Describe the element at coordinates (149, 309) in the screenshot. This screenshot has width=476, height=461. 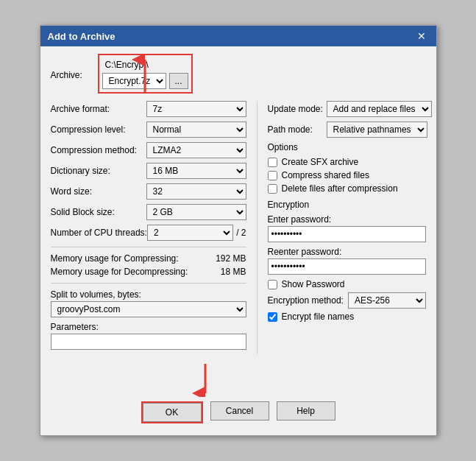
I see `split-volumes-select: groovyPost.com` at that location.